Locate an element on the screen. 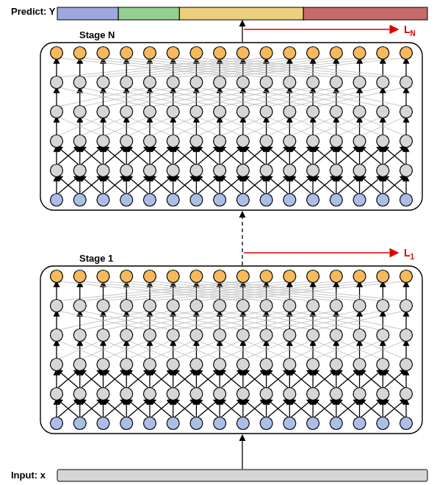 This screenshot has height=485, width=448. label-input: Input: x is located at coordinates (29, 475).